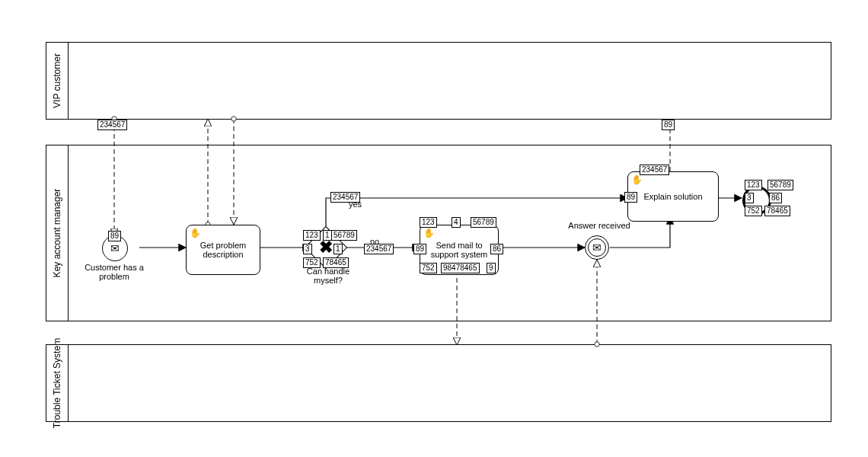 This screenshot has height=457, width=868. Describe the element at coordinates (460, 268) in the screenshot. I see `boxlabel: 98478465` at that location.